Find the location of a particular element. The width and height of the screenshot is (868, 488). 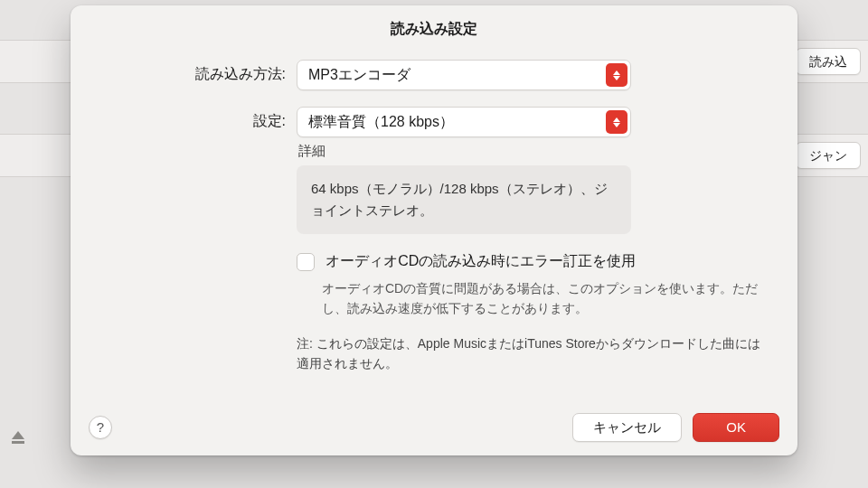

help-button: ? is located at coordinates (100, 427).